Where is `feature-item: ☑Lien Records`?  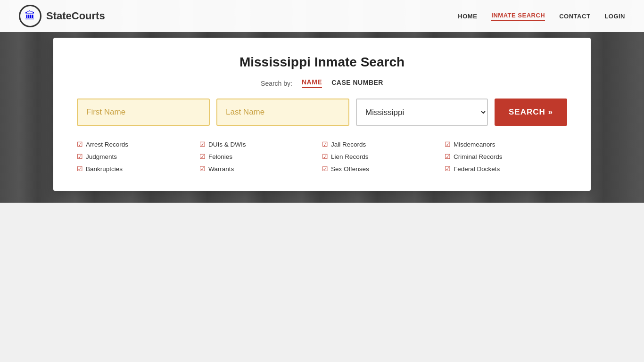
feature-item: ☑Lien Records is located at coordinates (383, 156).